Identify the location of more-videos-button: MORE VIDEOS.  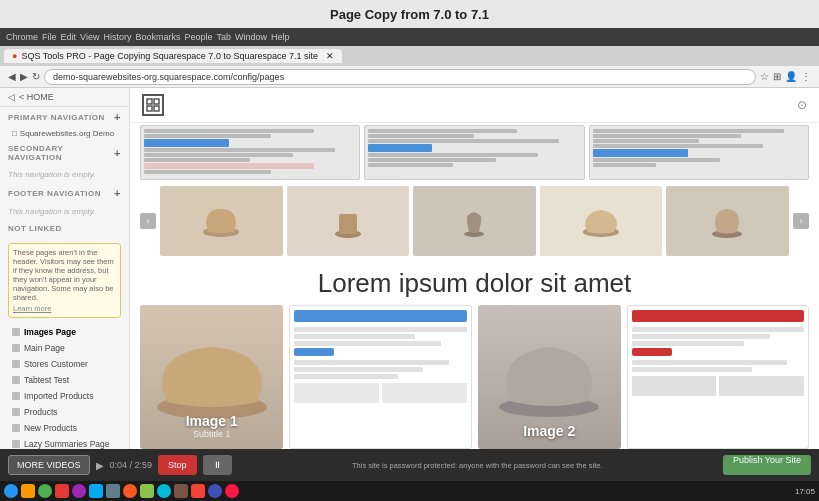
(49, 465).